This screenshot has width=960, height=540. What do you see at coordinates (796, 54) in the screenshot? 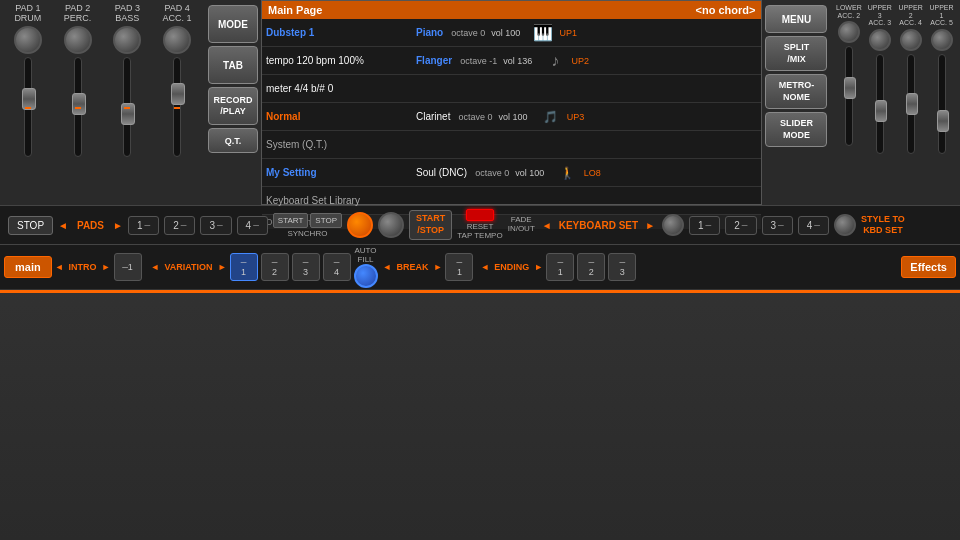
I see `split-mix-button: SPLIT/MIX` at bounding box center [796, 54].